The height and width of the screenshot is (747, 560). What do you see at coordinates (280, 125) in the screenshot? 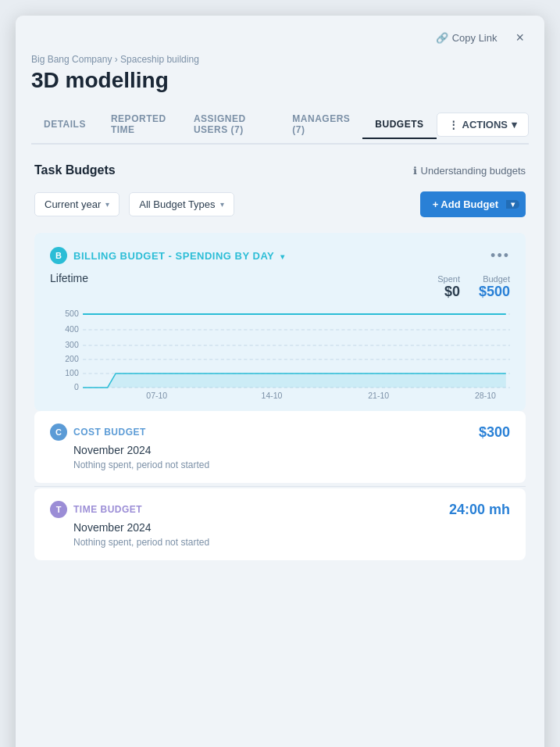
I see `tabs-bar: DETAILS REPORTED TIME ASSIGNED USERS (7)…` at bounding box center [280, 125].